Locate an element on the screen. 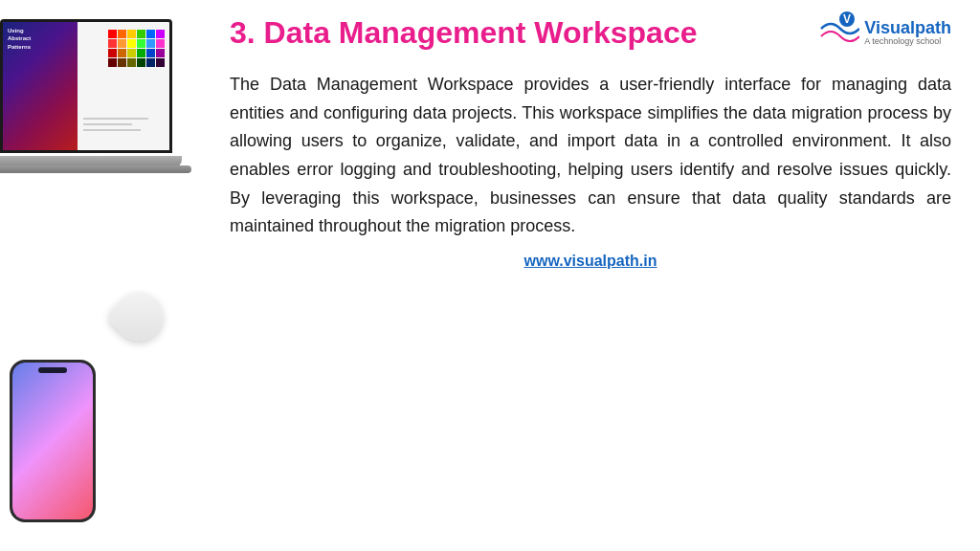  earphones is located at coordinates (148, 326).